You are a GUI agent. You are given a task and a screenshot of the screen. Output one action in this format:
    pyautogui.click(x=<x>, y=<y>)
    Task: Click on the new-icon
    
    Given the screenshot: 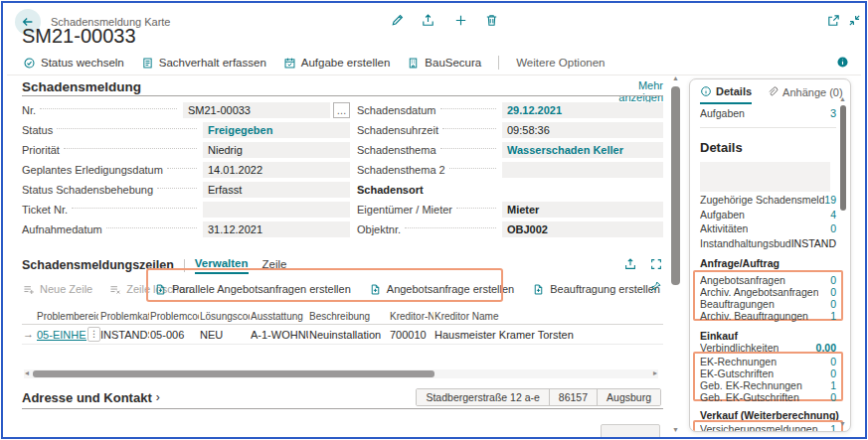 What is the action you would take?
    pyautogui.click(x=461, y=21)
    